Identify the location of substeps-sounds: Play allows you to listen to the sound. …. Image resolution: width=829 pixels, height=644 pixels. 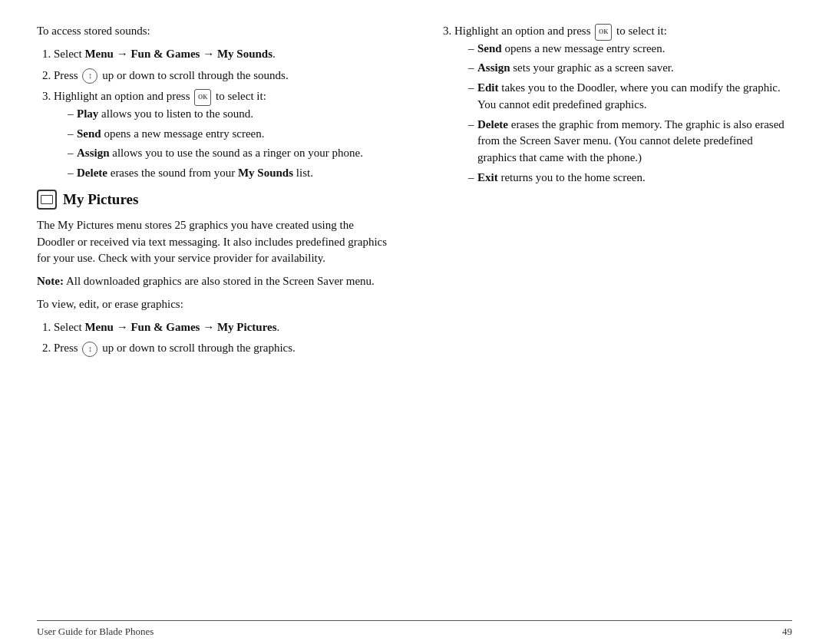
(230, 144).